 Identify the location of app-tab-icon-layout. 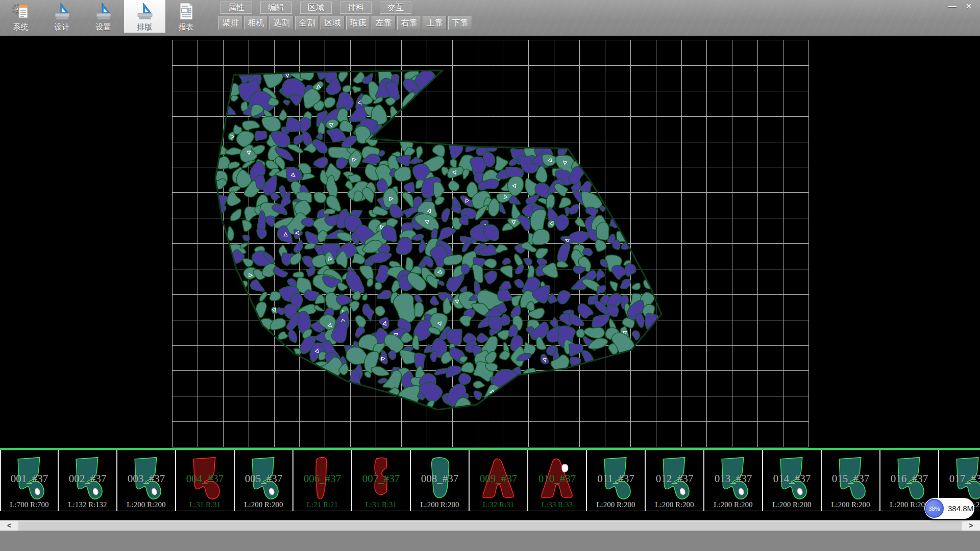
(145, 12).